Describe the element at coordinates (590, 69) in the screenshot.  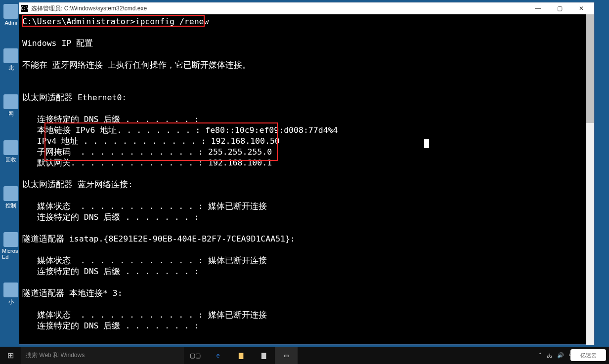
I see `scroll-thumb` at that location.